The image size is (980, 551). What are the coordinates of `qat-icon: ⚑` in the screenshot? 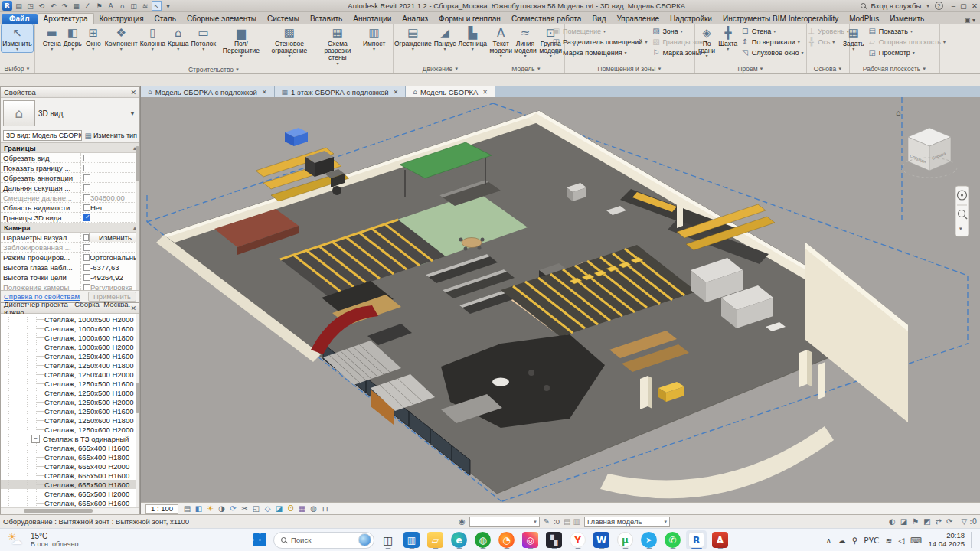 It's located at (100, 6).